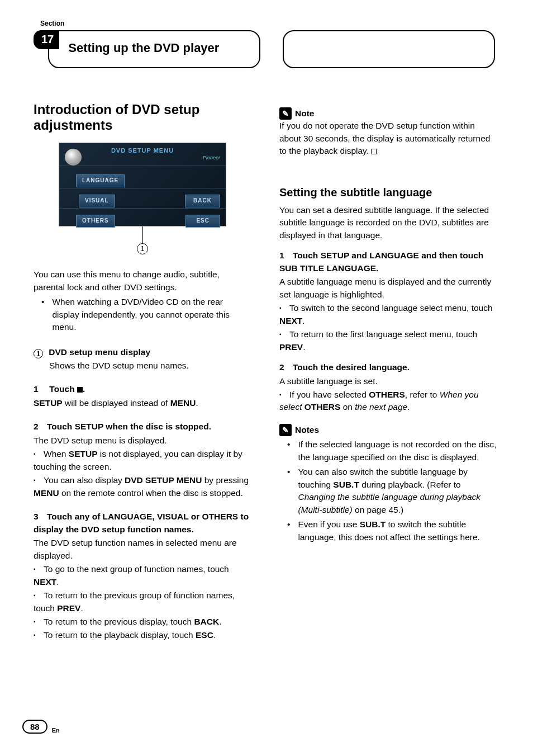  Describe the element at coordinates (183, 403) in the screenshot. I see `step1-menu: MENU` at that location.